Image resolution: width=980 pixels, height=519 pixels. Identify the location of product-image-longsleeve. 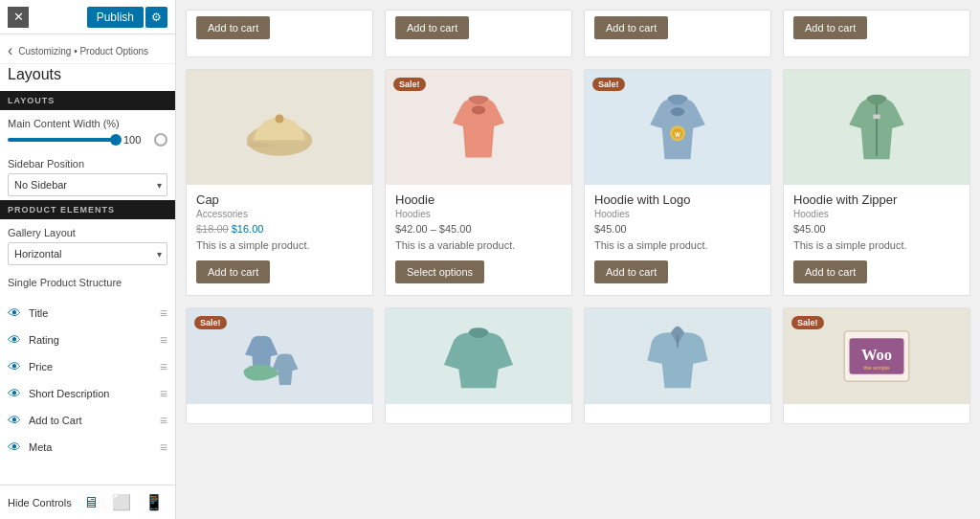
(479, 356).